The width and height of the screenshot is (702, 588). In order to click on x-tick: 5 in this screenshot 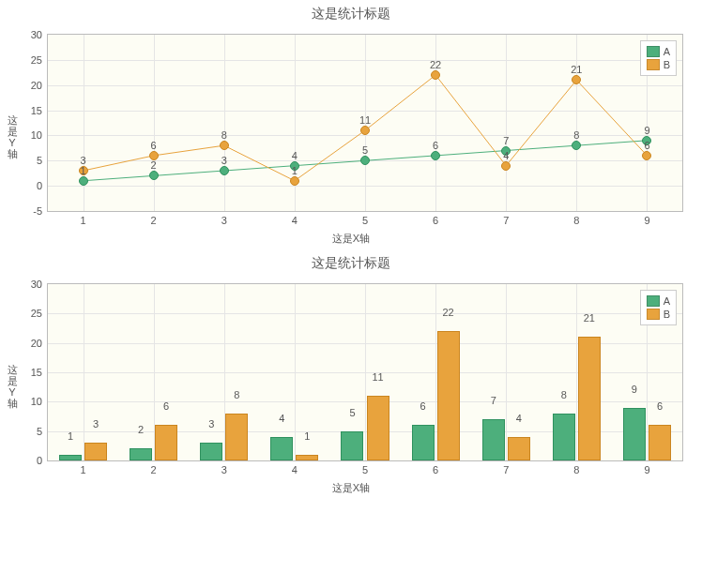, I will do `click(365, 468)`.